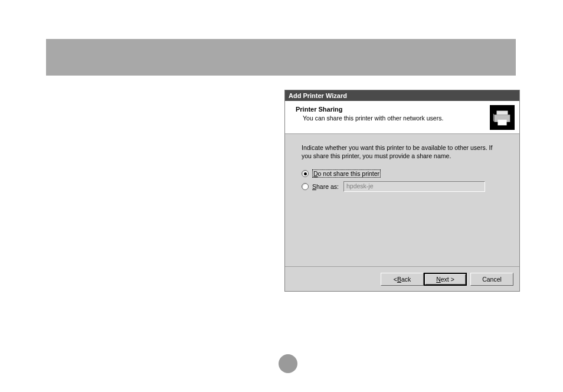 This screenshot has width=563, height=392. I want to click on dialog-title-bar: Add Printer Wizard, so click(402, 96).